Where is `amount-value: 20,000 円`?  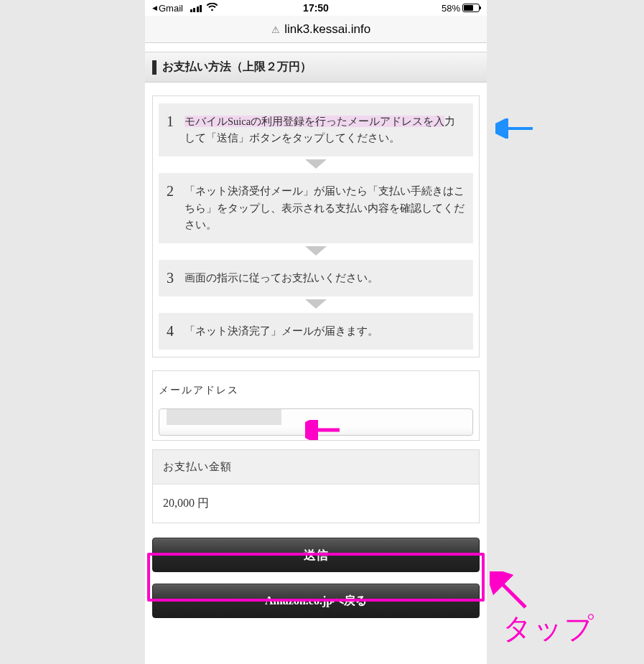
amount-value: 20,000 円 is located at coordinates (316, 504).